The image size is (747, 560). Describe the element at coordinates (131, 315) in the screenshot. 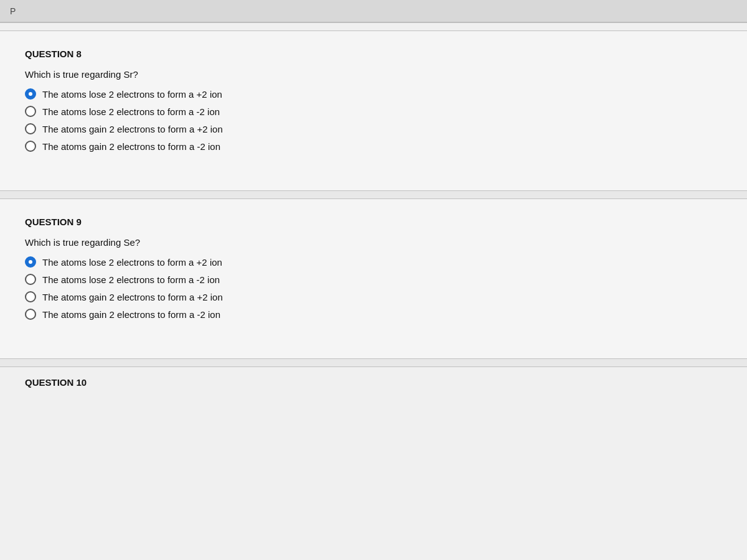

I see `option-q9d-text: The atoms gain 2 electrons to form a -2 …` at that location.